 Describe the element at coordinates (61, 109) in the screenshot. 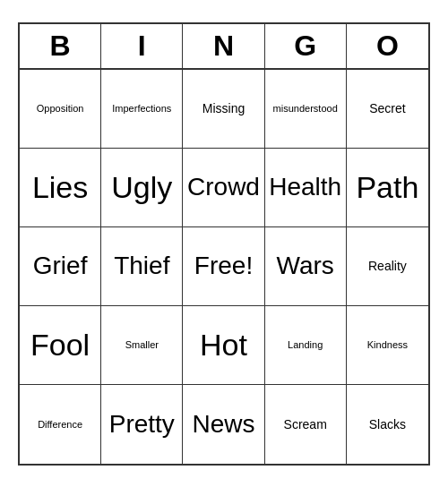

I see `bingo-cell-0: Opposition` at that location.